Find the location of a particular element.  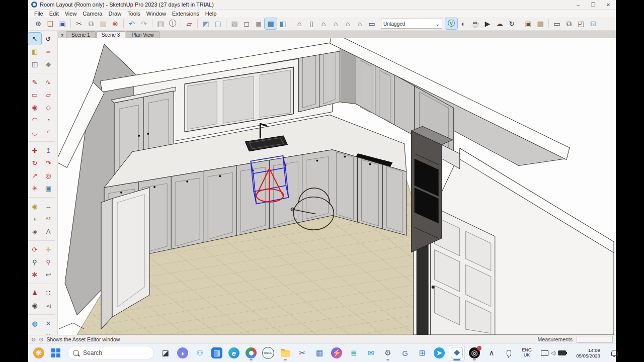

view-plan-icon: ▭ is located at coordinates (372, 24).